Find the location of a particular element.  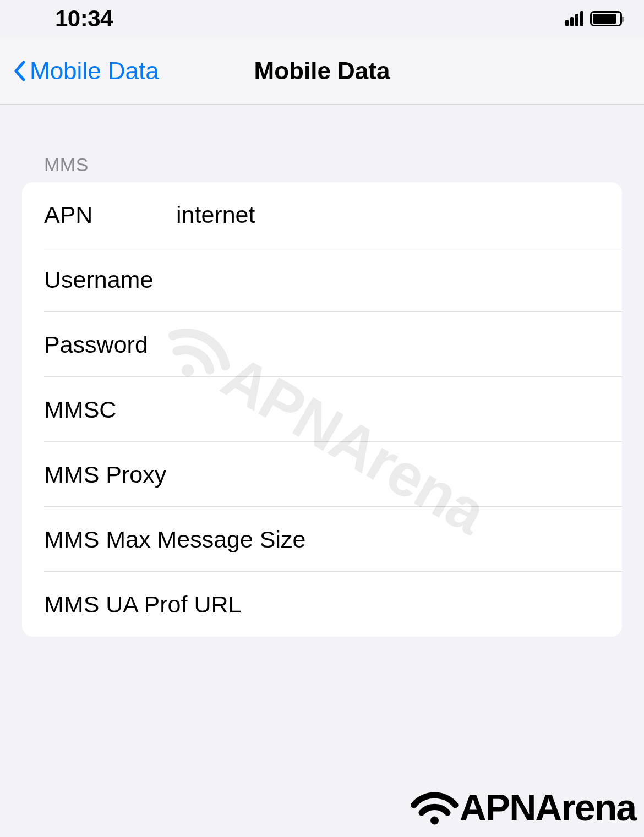

back-label: Mobile Data is located at coordinates (95, 71).